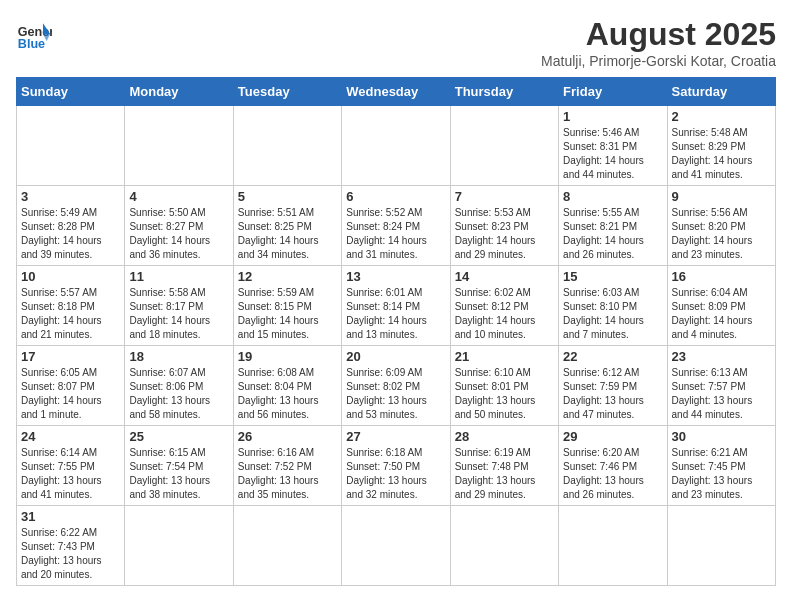 This screenshot has height=612, width=792. I want to click on calendar-cell: 5Sunrise: 5:51 AM Sunset: 8:25 PM Daylig…, so click(287, 226).